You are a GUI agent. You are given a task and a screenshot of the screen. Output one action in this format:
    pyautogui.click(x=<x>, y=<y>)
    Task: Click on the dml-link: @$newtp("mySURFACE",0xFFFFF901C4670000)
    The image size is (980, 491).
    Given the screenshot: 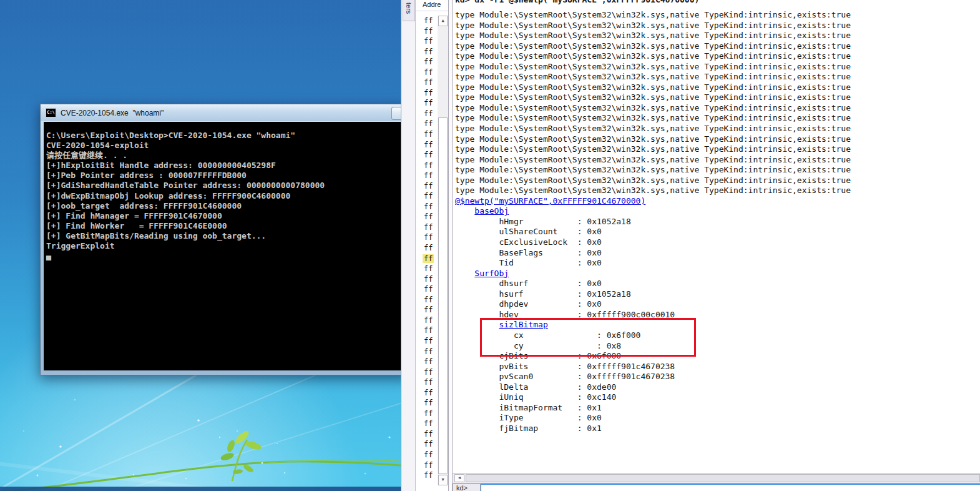 What is the action you would take?
    pyautogui.click(x=551, y=201)
    